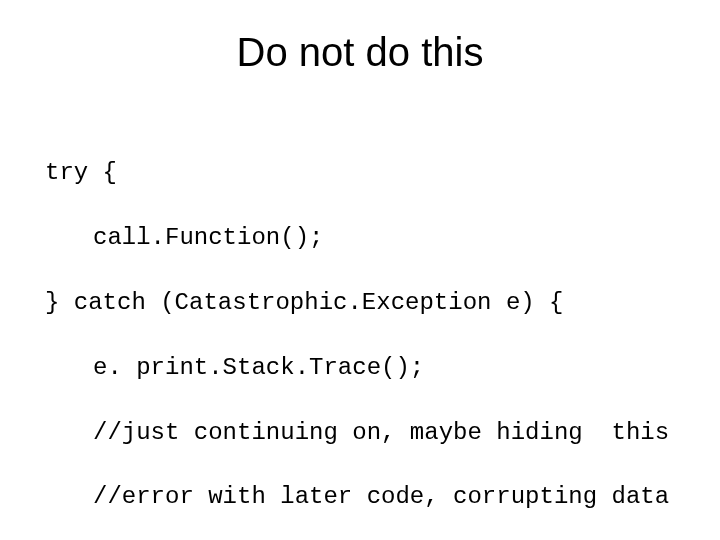 This screenshot has width=720, height=540. Describe the element at coordinates (362, 173) in the screenshot. I see `code-line: try {` at that location.